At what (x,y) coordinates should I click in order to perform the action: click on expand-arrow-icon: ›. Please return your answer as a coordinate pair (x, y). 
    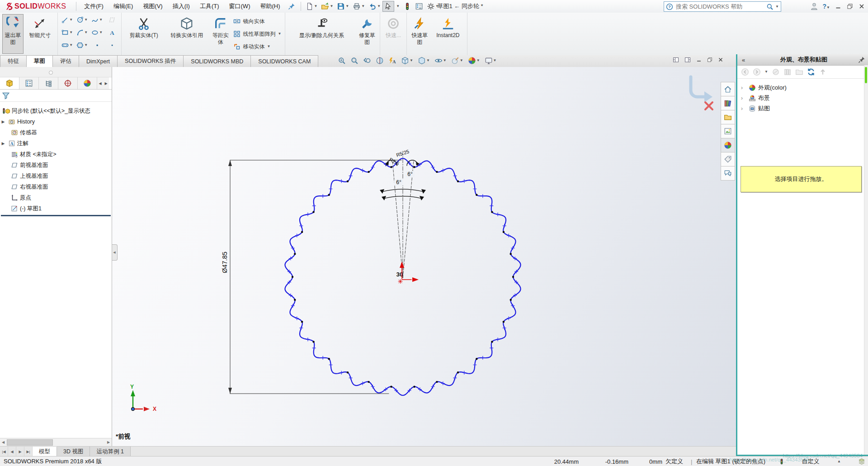
    Looking at the image, I should click on (744, 109).